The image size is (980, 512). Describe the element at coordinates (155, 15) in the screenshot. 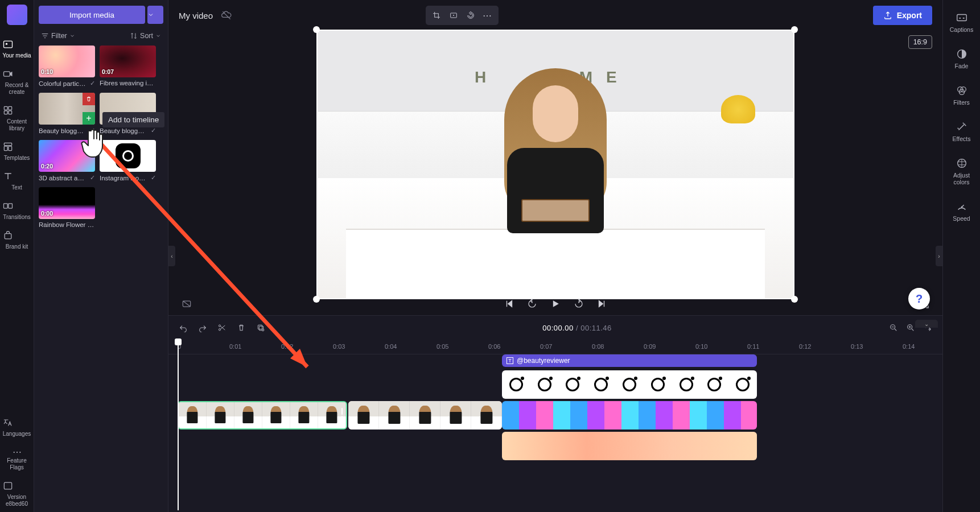

I see `import-media-dropdown` at that location.